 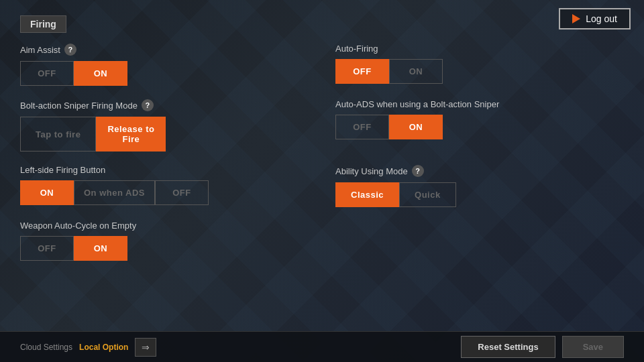 I want to click on bolt-action-setting: Bolt-action Sniper Firing Mode ? Tap to …, so click(x=164, y=125).